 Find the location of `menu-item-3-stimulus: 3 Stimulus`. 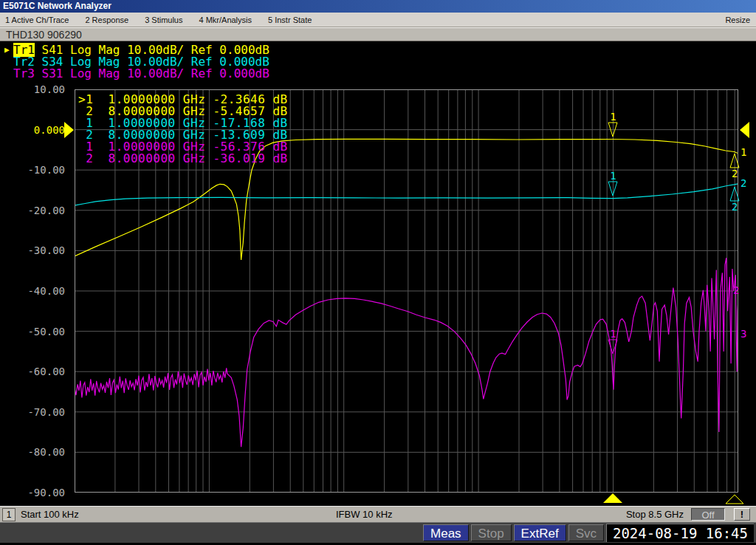

menu-item-3-stimulus: 3 Stimulus is located at coordinates (164, 20).